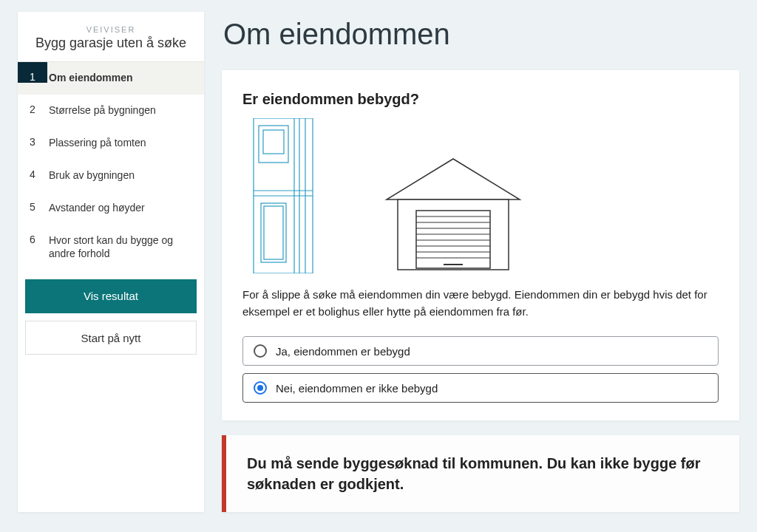  I want to click on sidebar-kicker: VEIVISER, so click(111, 30).